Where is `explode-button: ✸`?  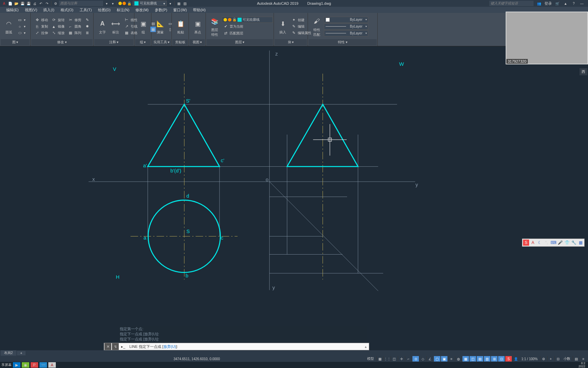 explode-button: ✸ is located at coordinates (87, 27).